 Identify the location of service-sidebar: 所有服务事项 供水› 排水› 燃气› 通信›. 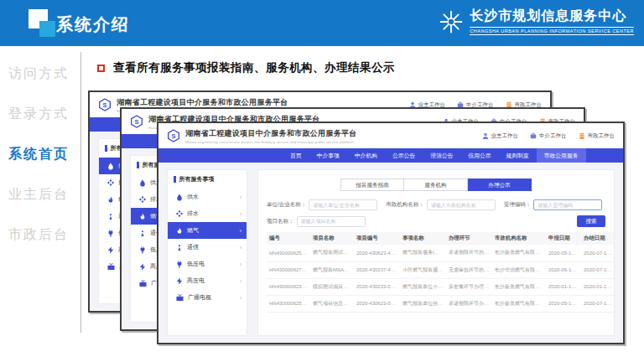
(207, 253).